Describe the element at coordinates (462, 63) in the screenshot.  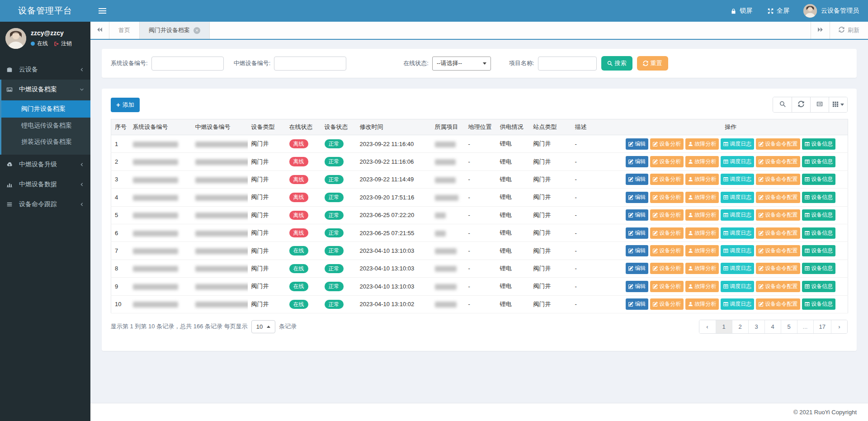
I see `online-status-select: --请选择--` at that location.